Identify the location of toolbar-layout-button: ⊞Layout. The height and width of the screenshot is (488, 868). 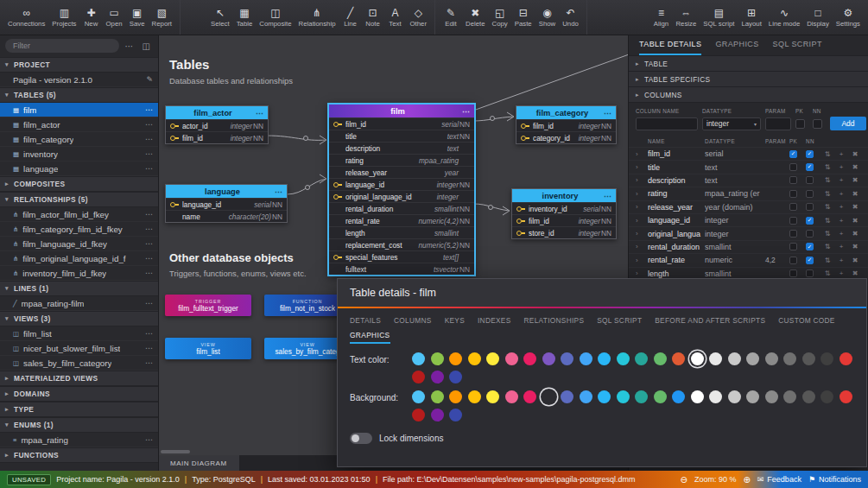
(751, 17).